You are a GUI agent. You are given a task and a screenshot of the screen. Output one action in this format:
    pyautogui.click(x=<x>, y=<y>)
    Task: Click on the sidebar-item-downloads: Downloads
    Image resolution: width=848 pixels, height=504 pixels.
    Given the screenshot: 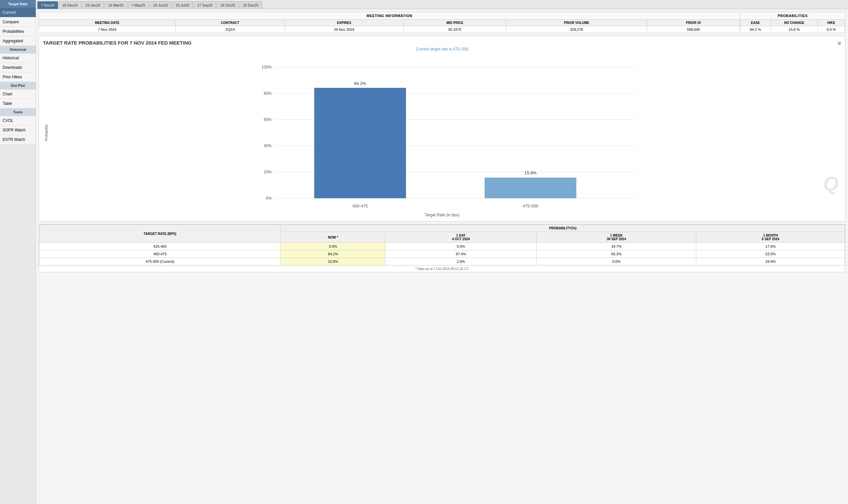 What is the action you would take?
    pyautogui.click(x=18, y=68)
    